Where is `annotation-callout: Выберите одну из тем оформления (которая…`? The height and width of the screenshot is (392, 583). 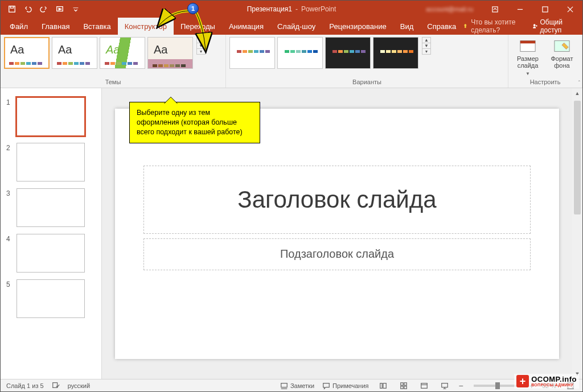 annotation-callout: Выберите одну из тем оформления (которая… is located at coordinates (195, 123).